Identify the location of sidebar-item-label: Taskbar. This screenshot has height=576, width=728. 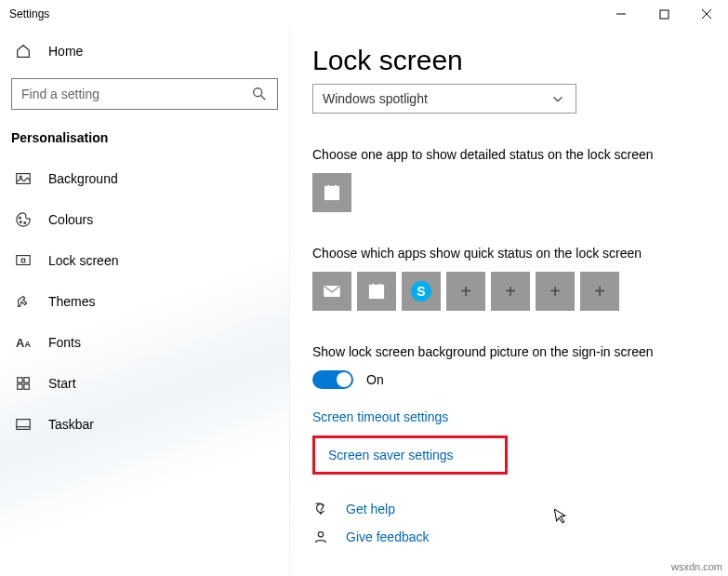
(71, 424).